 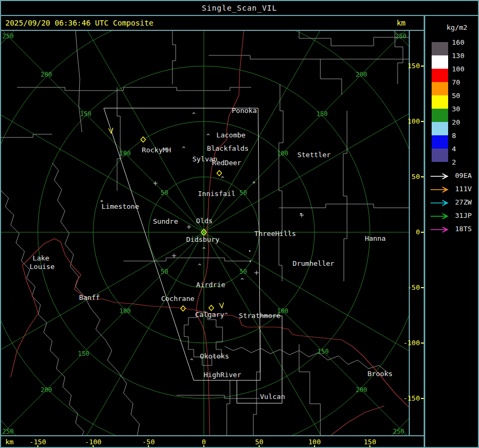 I want to click on bottom-axis-tick-label: -150, so click(x=38, y=442).